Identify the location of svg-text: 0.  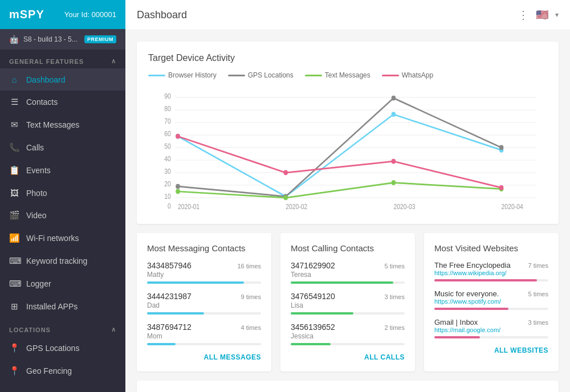
(169, 206).